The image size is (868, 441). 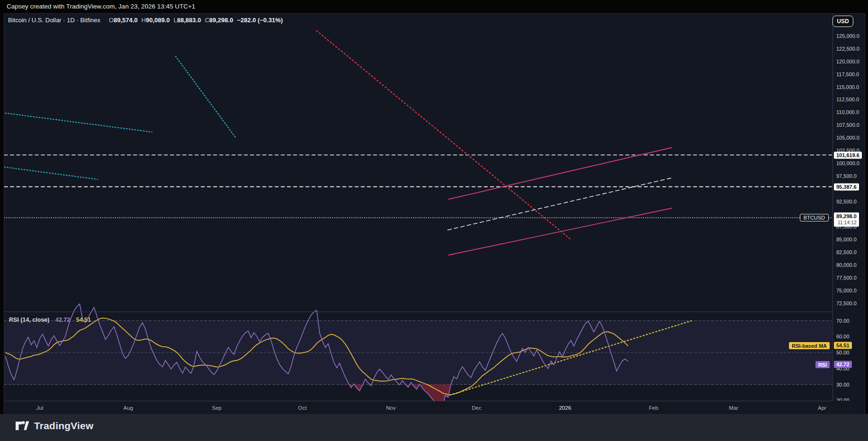 What do you see at coordinates (846, 252) in the screenshot?
I see `price-tick-label: 82,500.0` at bounding box center [846, 252].